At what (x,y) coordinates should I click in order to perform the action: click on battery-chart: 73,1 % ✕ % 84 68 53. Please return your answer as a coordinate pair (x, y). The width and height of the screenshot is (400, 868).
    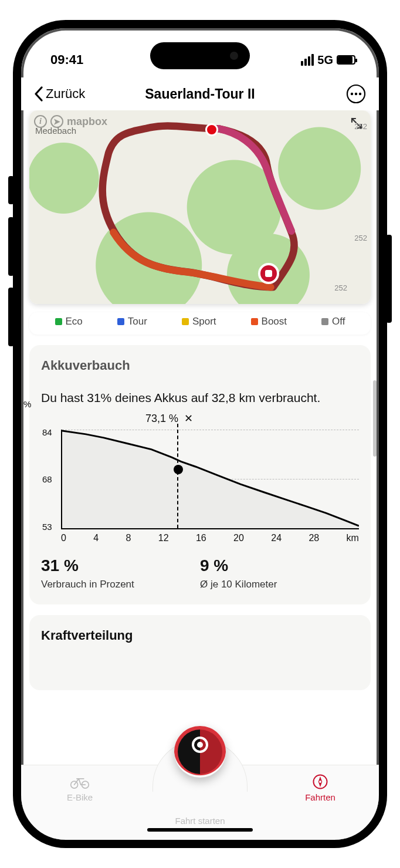
    Looking at the image, I should click on (200, 478).